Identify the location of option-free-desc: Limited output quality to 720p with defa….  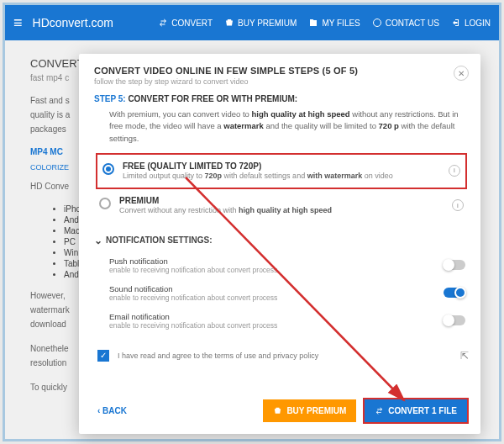
(281, 177).